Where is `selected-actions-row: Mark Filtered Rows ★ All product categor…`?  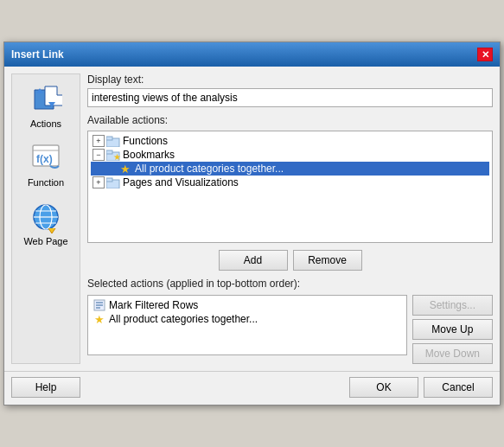 selected-actions-row: Mark Filtered Rows ★ All product categor… is located at coordinates (290, 329).